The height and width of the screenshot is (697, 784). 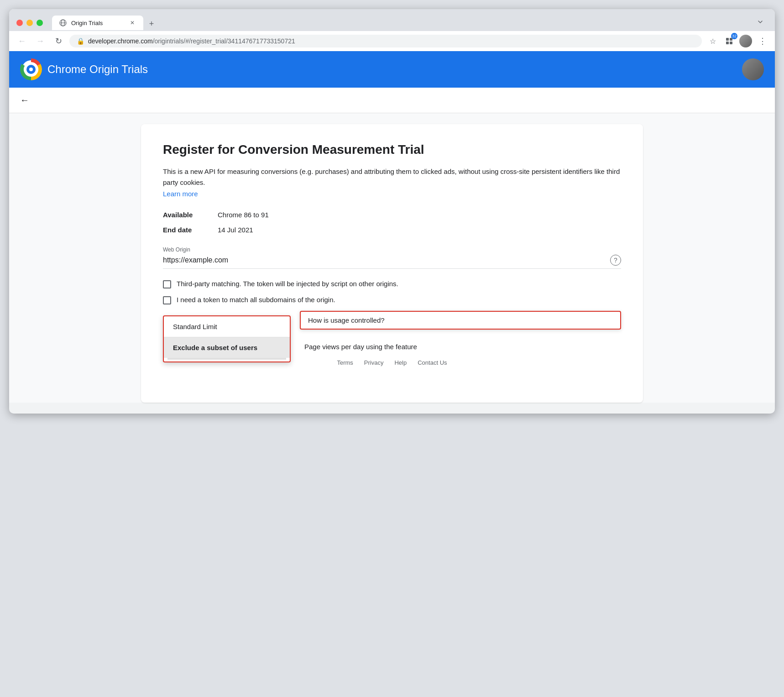 What do you see at coordinates (167, 300) in the screenshot?
I see `subdomain-checkbox` at bounding box center [167, 300].